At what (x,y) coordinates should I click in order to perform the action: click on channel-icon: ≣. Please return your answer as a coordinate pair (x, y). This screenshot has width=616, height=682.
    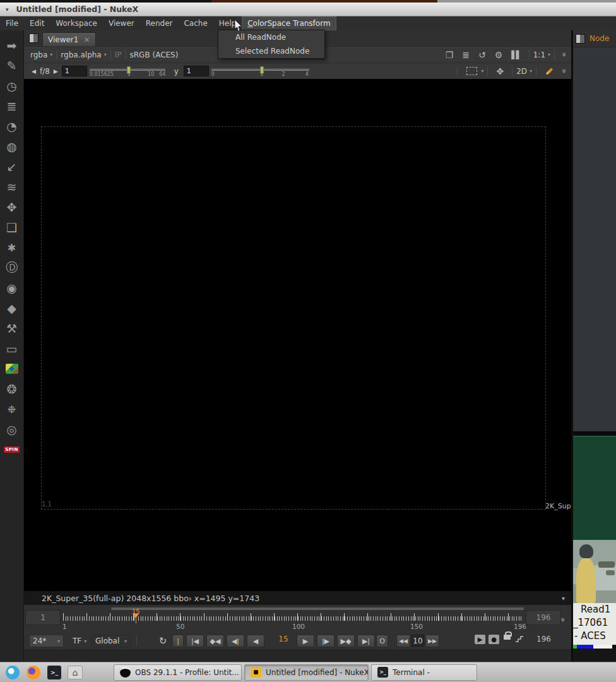
    Looking at the image, I should click on (12, 106).